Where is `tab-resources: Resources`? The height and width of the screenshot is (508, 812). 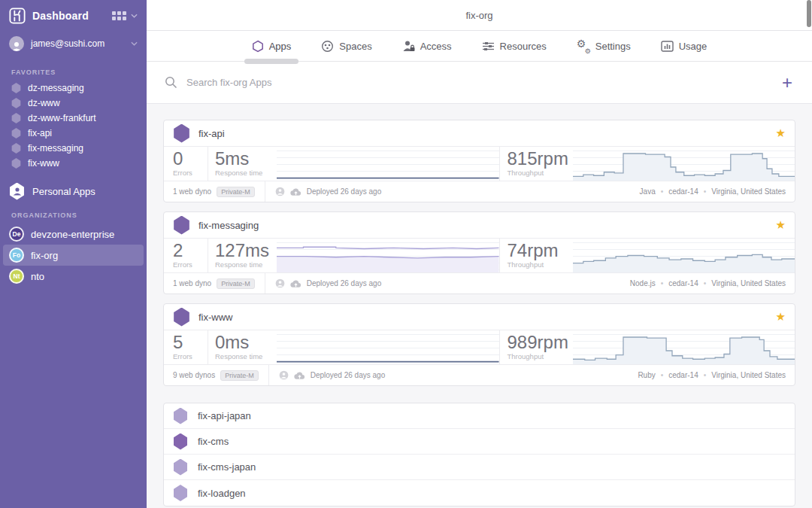 tab-resources: Resources is located at coordinates (514, 46).